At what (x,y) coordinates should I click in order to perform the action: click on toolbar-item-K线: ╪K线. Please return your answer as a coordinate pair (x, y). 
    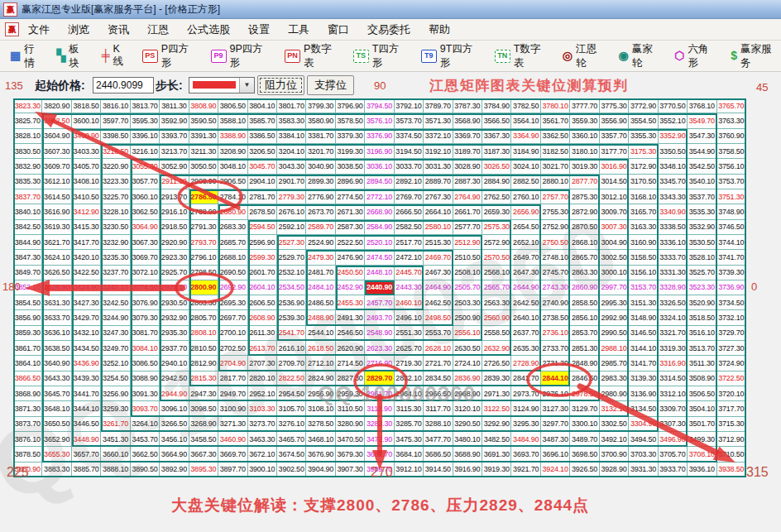
    Looking at the image, I should click on (116, 56).